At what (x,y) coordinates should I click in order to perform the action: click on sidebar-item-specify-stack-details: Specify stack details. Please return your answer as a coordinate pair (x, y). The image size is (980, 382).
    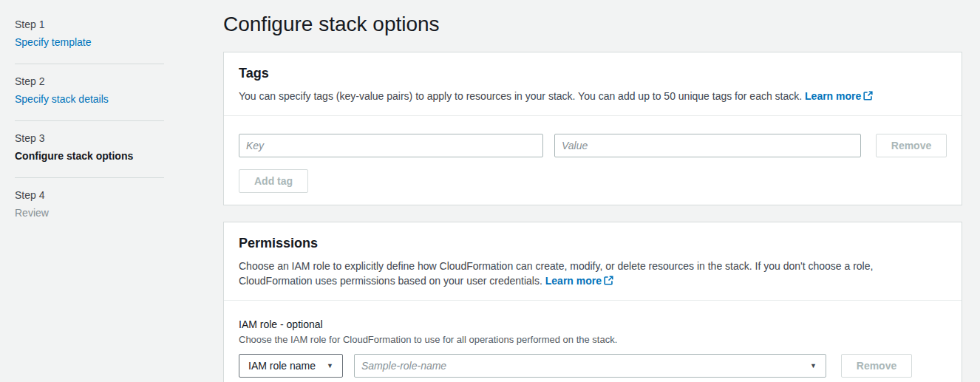
    Looking at the image, I should click on (62, 99).